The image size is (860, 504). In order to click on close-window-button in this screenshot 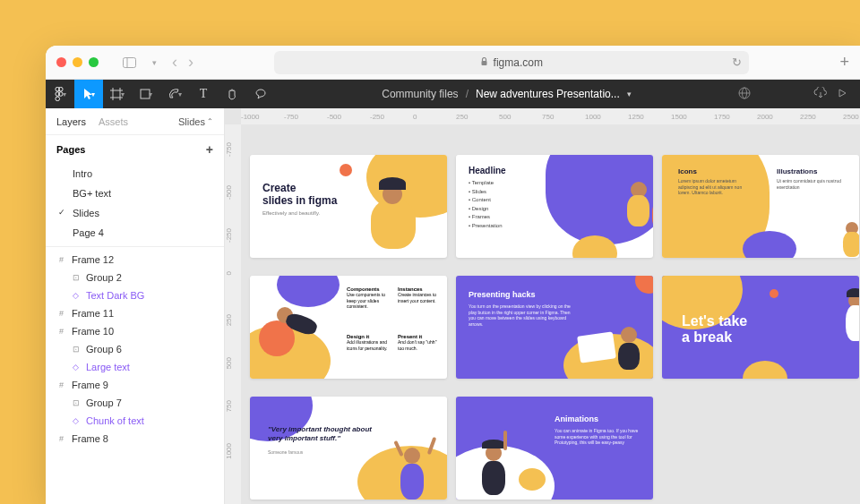, I will do `click(61, 63)`.